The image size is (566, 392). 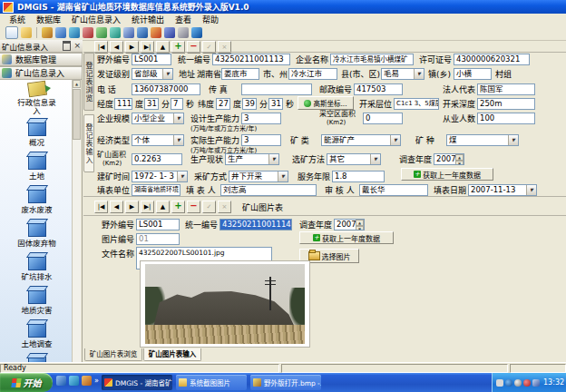 What do you see at coordinates (277, 89) in the screenshot?
I see `fax-input` at bounding box center [277, 89].